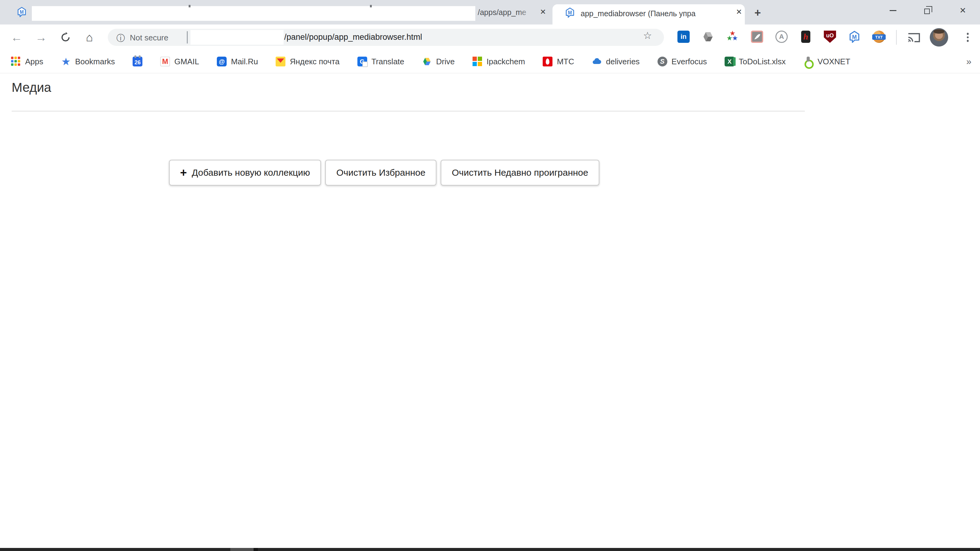 Image resolution: width=980 pixels, height=551 pixels. What do you see at coordinates (682, 62) in the screenshot?
I see `bookmark-everfocus: S Everfocus` at bounding box center [682, 62].